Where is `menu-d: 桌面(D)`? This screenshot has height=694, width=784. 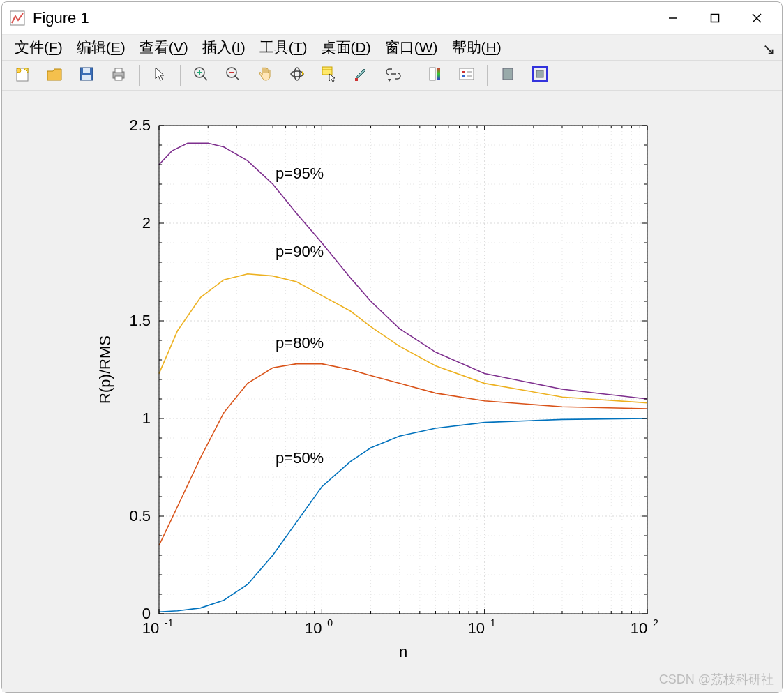
menu-d: 桌面(D) is located at coordinates (346, 47).